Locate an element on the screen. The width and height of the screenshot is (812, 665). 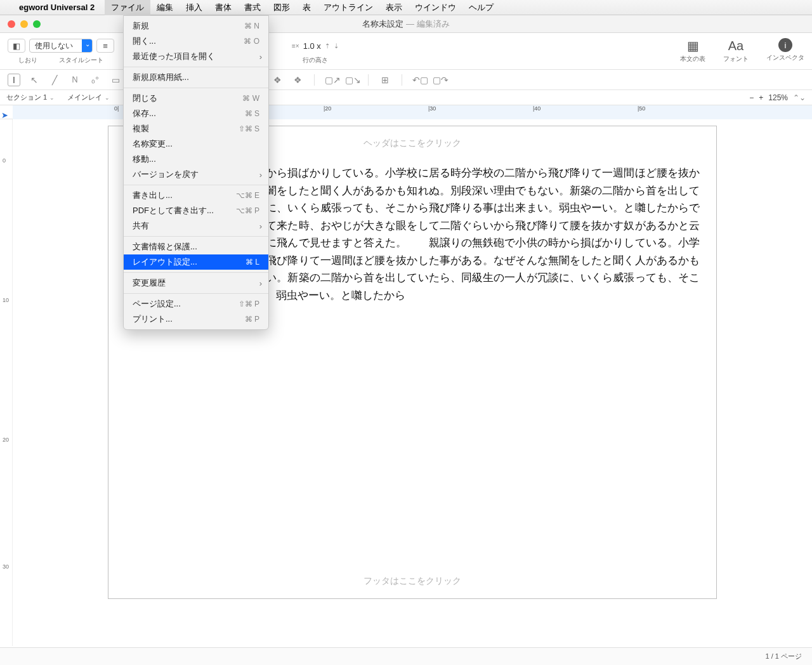
menu-ヘルプ: ヘルプ is located at coordinates (481, 8).